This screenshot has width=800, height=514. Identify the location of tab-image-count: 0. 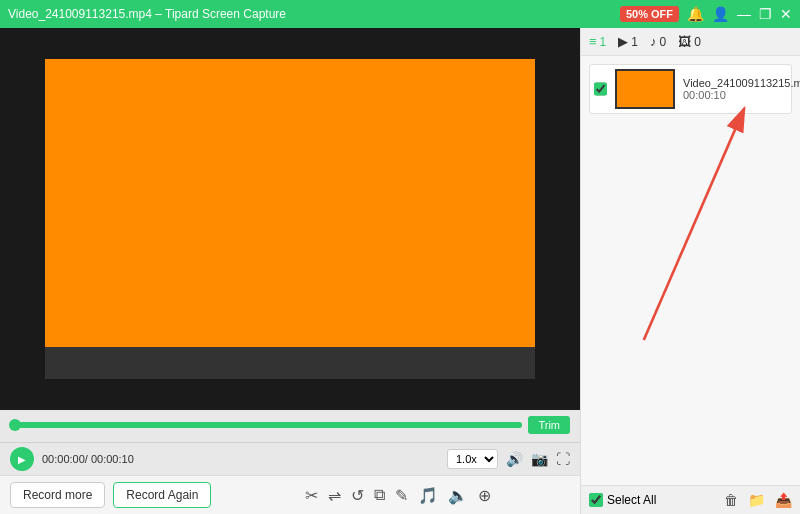
(698, 42).